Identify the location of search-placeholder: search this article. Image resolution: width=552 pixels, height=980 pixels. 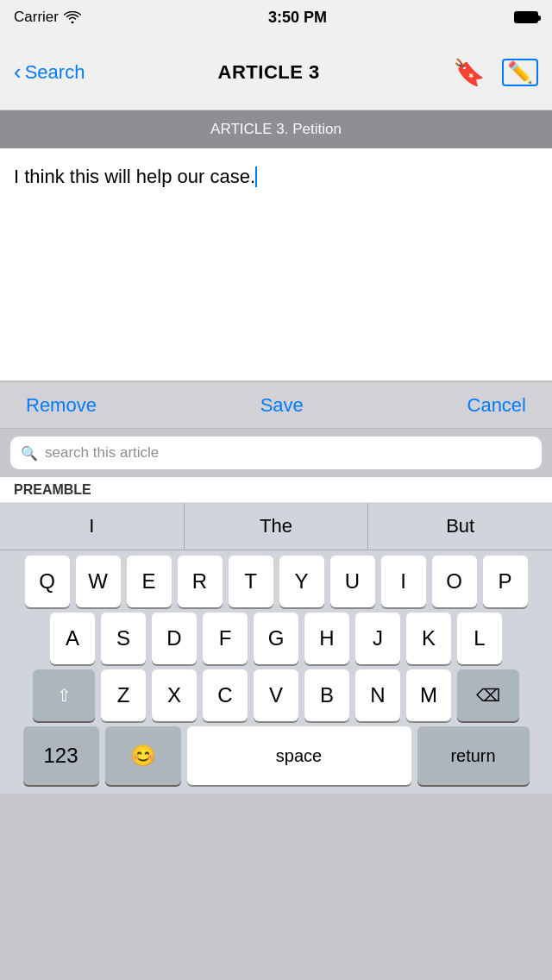
(102, 453).